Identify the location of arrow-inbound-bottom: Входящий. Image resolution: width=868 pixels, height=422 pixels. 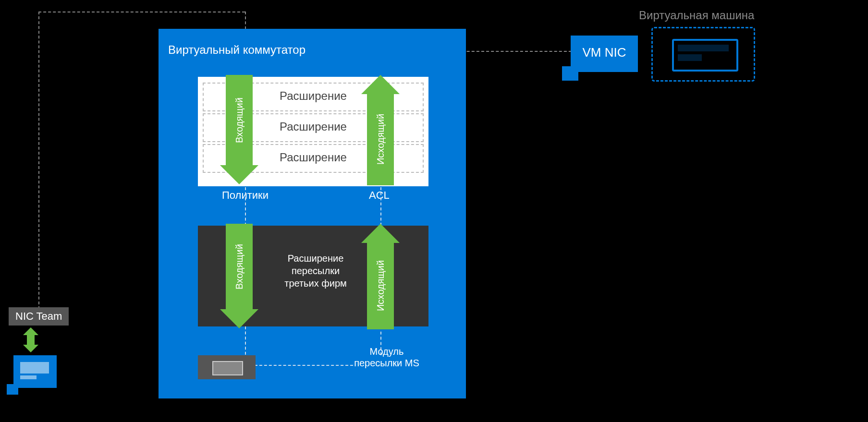
(239, 267).